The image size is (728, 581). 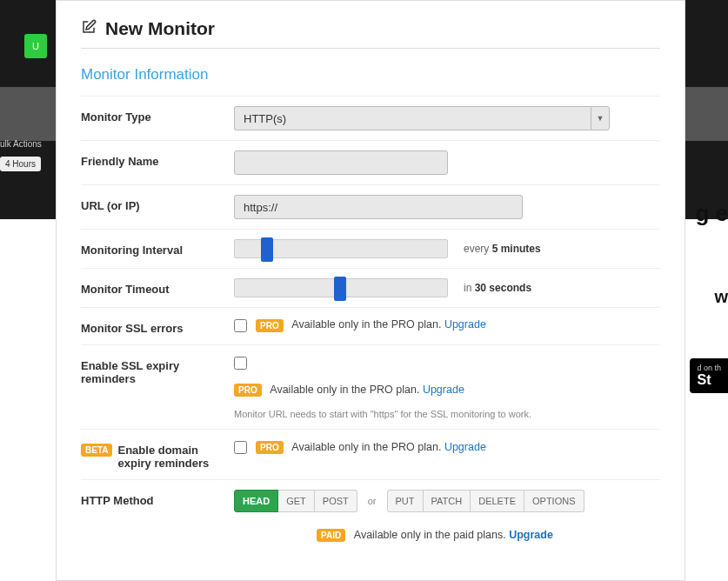 What do you see at coordinates (721, 297) in the screenshot?
I see `bg-text-frag2: w` at bounding box center [721, 297].